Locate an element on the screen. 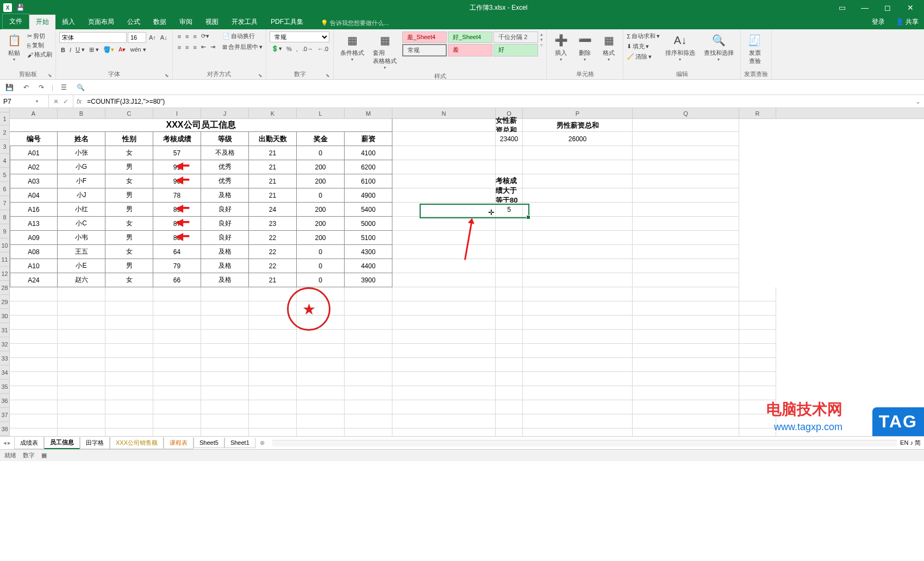 The image size is (924, 561). cellstyle-bad: 差 is located at coordinates (470, 50).